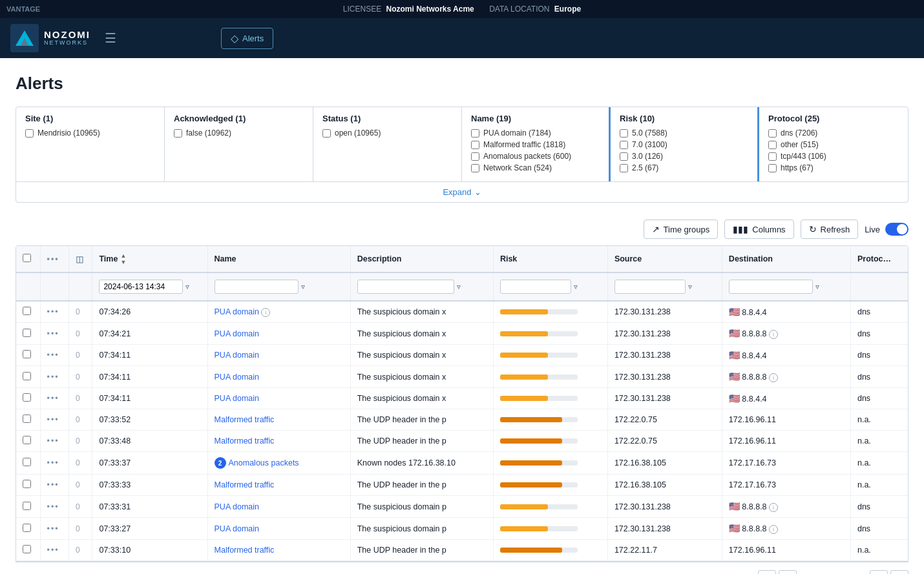 This screenshot has height=574, width=924. Describe the element at coordinates (535, 156) in the screenshot. I see `filter-name-item-2: Anomalous packets (600)` at that location.